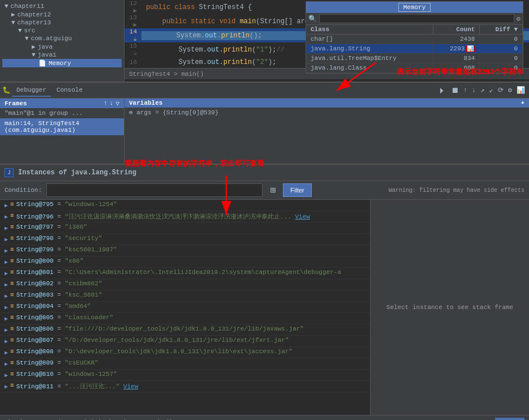  What do you see at coordinates (62, 15) in the screenshot?
I see `tree-item-chapter12: ▶ chapter12` at bounding box center [62, 15].